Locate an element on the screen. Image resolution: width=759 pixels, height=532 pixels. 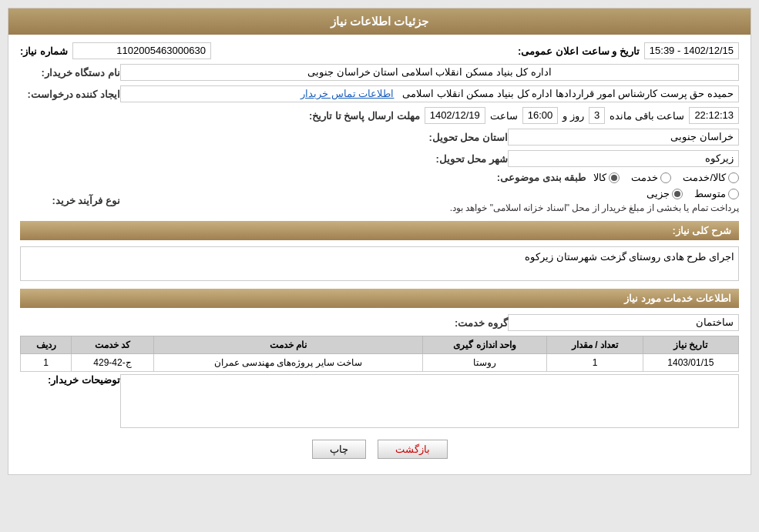
grohe-value: ساختمان is located at coordinates (623, 323).